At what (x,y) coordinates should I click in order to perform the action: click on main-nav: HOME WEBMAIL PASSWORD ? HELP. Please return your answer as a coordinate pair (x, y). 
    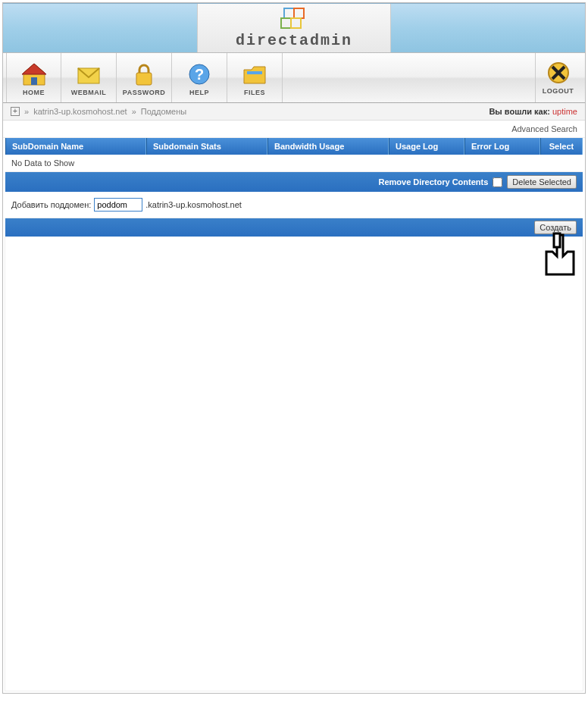
    Looking at the image, I should click on (294, 78).